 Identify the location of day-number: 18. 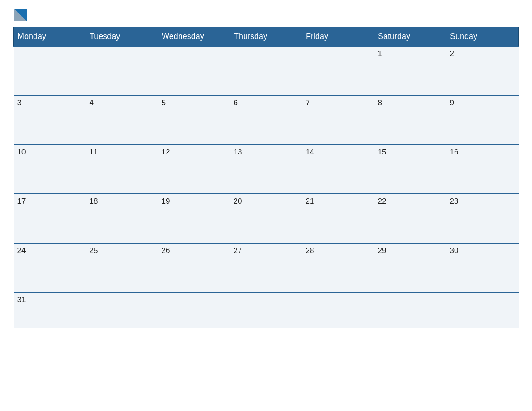
(122, 201).